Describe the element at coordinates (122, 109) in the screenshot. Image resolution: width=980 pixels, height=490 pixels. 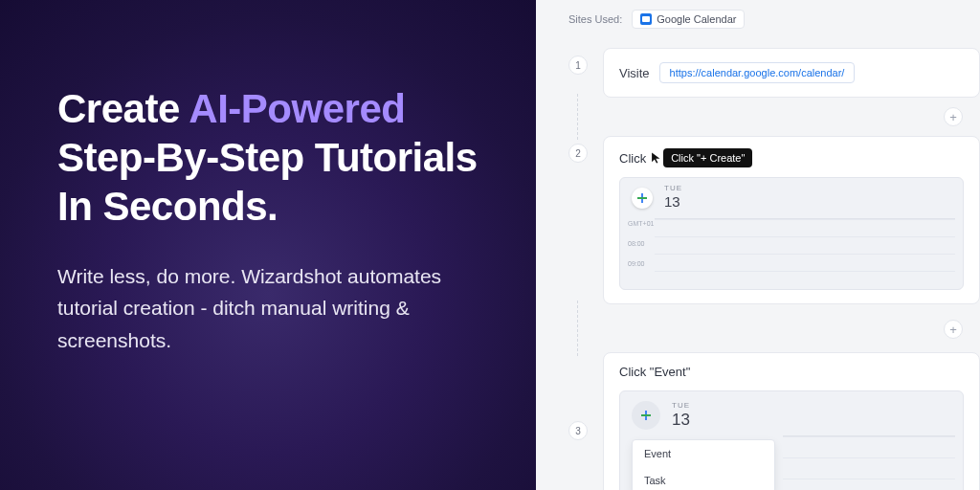
I see `hero-h1-a: Create` at that location.